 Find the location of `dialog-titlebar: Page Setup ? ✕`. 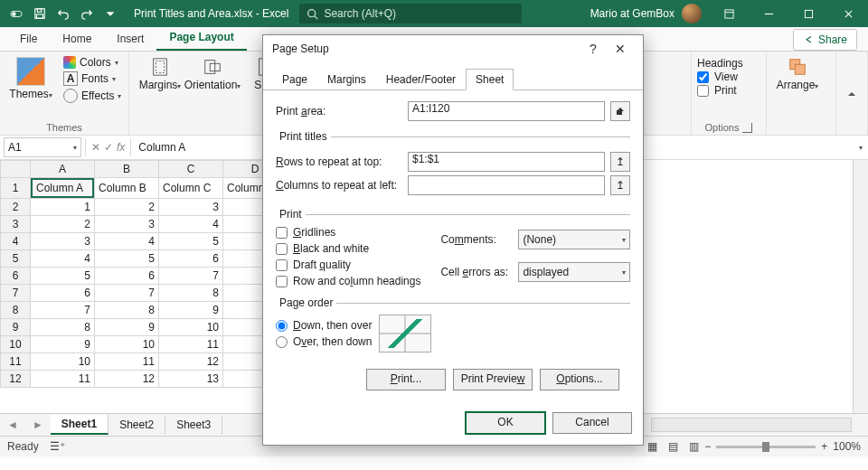

dialog-titlebar: Page Setup ? ✕ is located at coordinates (453, 49).